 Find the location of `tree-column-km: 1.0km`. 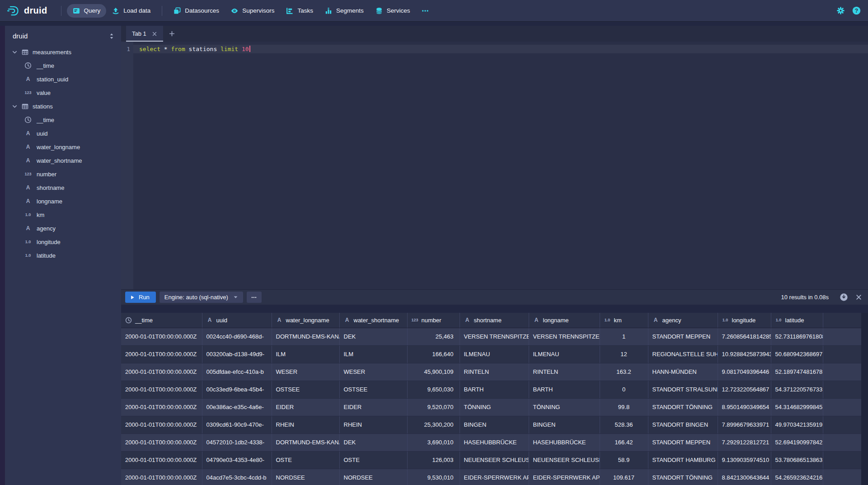

tree-column-km: 1.0km is located at coordinates (63, 215).